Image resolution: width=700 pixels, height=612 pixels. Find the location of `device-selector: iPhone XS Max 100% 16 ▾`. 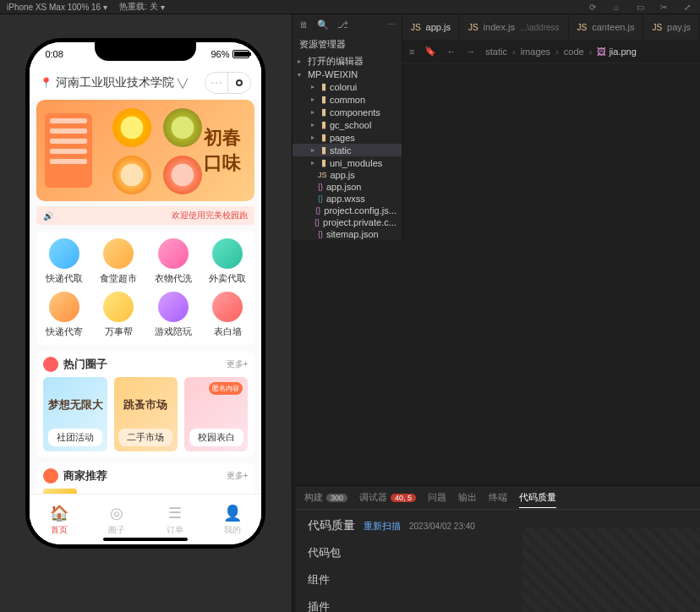

device-selector: iPhone XS Max 100% 16 ▾ is located at coordinates (57, 7).